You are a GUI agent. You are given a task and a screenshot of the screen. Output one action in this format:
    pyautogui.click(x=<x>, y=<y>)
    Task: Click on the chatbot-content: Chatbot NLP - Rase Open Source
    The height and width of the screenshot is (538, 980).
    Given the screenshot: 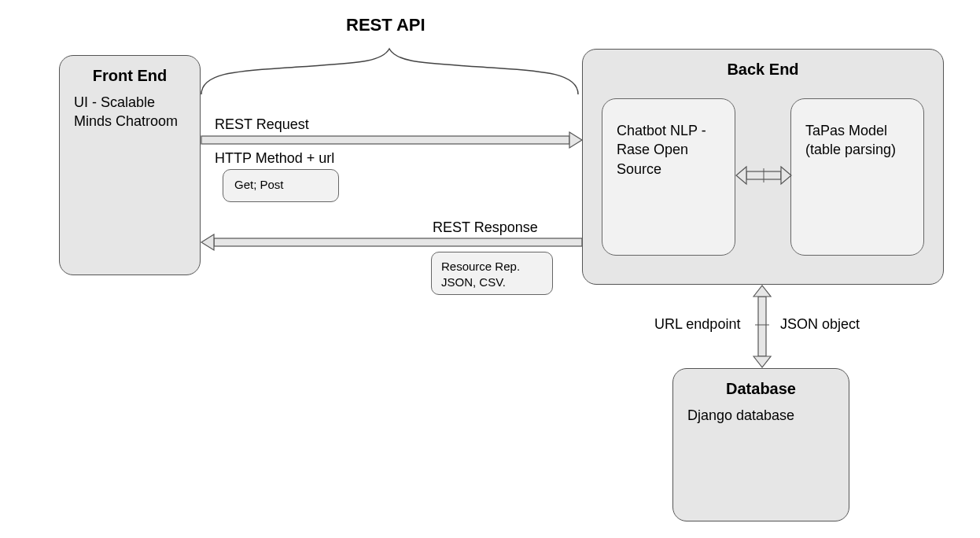 What is the action you would take?
    pyautogui.click(x=669, y=138)
    